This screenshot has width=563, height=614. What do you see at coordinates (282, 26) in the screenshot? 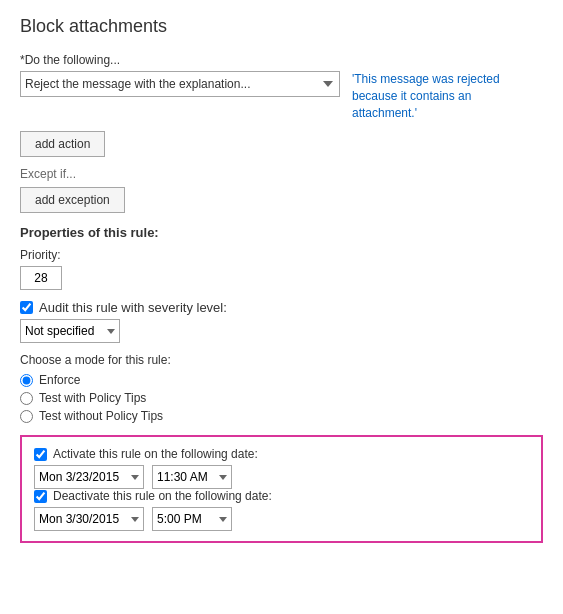
I see `page-title: Block attachments` at bounding box center [282, 26].